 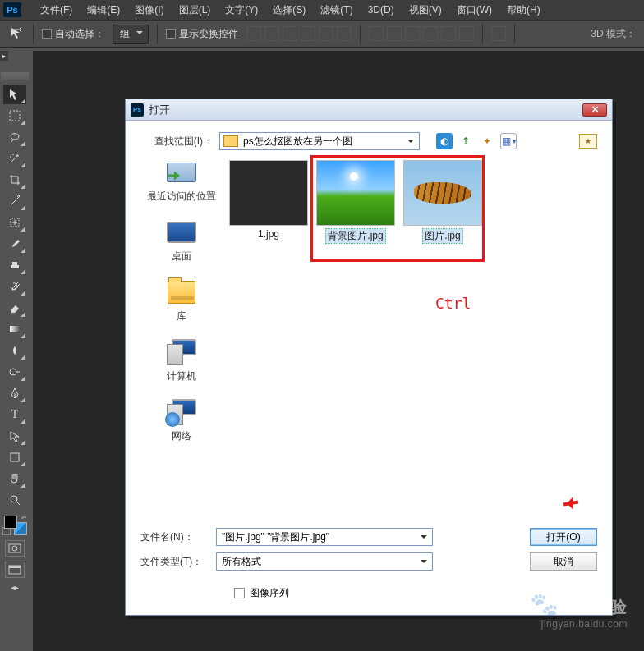 What do you see at coordinates (209, 34) in the screenshot?
I see `show-transform-label: 显示变换控件` at bounding box center [209, 34].